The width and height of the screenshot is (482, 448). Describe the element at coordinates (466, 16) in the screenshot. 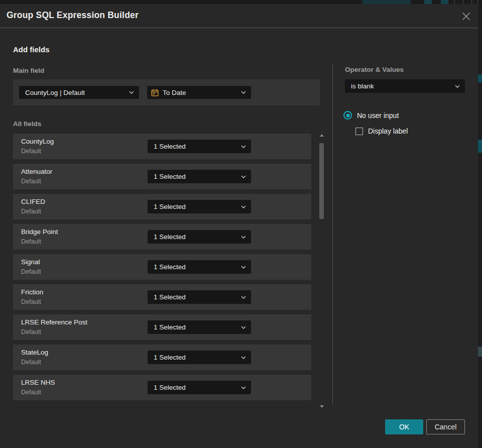

I see `close-icon` at that location.